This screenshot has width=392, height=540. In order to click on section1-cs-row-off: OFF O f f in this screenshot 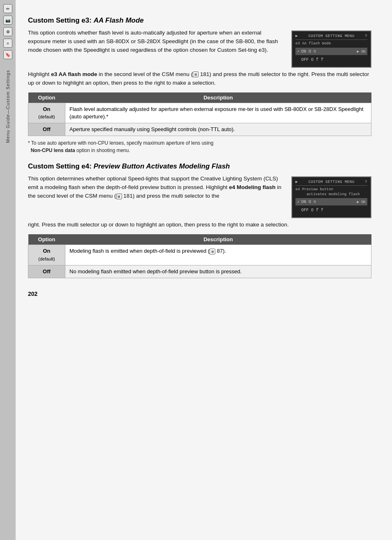, I will do `click(331, 60)`.